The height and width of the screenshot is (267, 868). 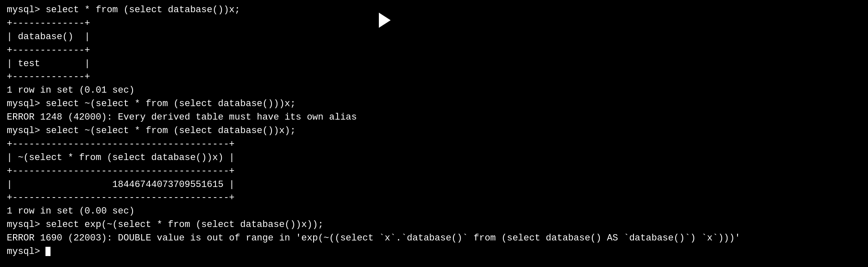 What do you see at coordinates (434, 252) in the screenshot?
I see `terminal-line: mysql>` at bounding box center [434, 252].